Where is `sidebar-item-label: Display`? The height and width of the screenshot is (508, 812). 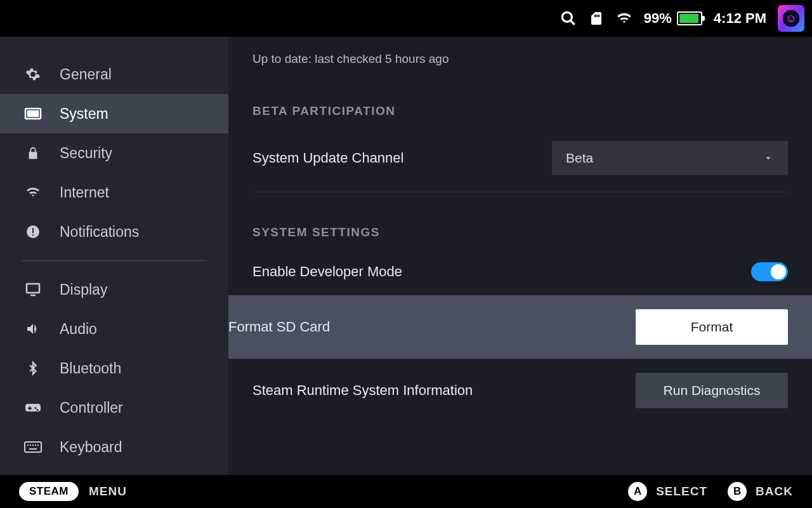 sidebar-item-label: Display is located at coordinates (84, 290).